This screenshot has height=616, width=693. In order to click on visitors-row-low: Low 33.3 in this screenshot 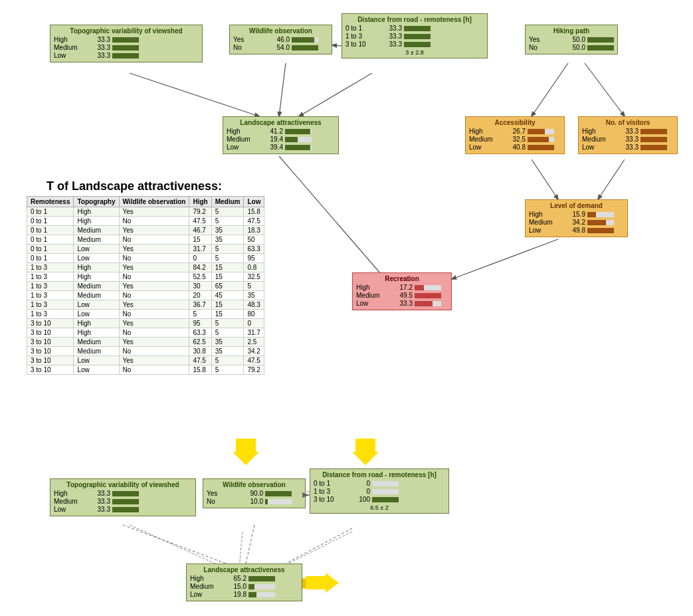, I will do `click(628, 148)`.